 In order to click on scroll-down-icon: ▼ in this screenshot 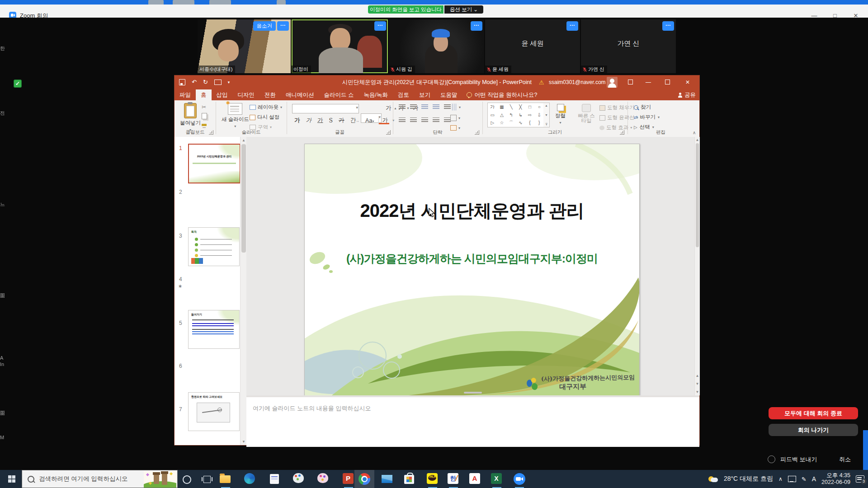, I will do `click(244, 442)`.